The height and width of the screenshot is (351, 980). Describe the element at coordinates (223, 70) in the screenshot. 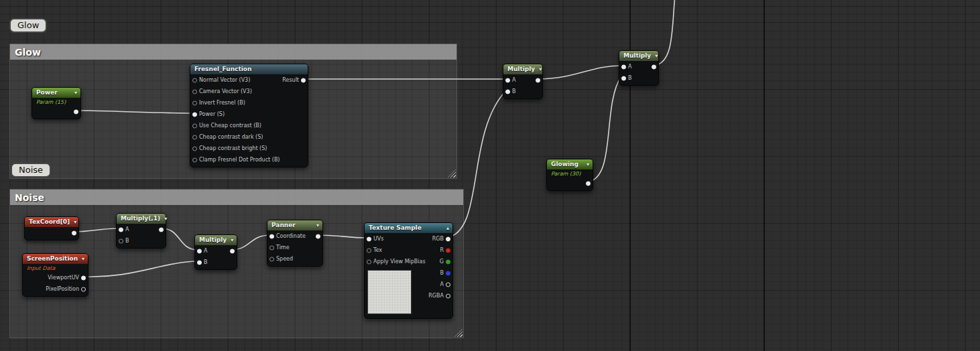

I see `node-title: Fresnel_Function` at that location.